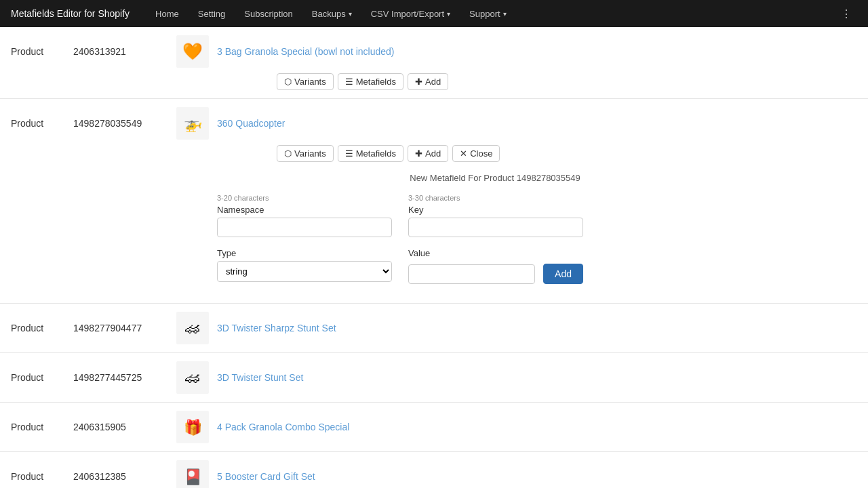 The width and height of the screenshot is (868, 488). What do you see at coordinates (505, 14) in the screenshot?
I see `support-caret: ▾` at bounding box center [505, 14].